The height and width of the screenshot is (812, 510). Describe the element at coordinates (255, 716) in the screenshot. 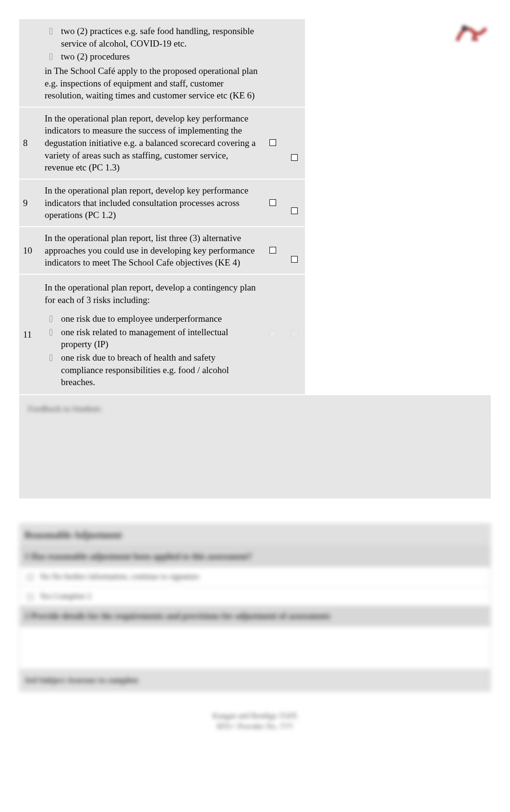

I see `footer-line-1: Kangan and Bendigo TAFE` at that location.